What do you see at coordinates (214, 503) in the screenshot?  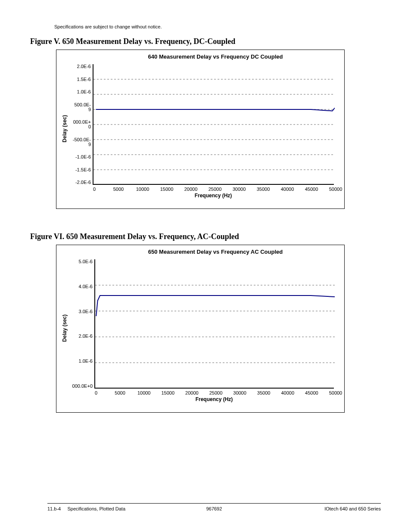 I see `footer-rule` at bounding box center [214, 503].